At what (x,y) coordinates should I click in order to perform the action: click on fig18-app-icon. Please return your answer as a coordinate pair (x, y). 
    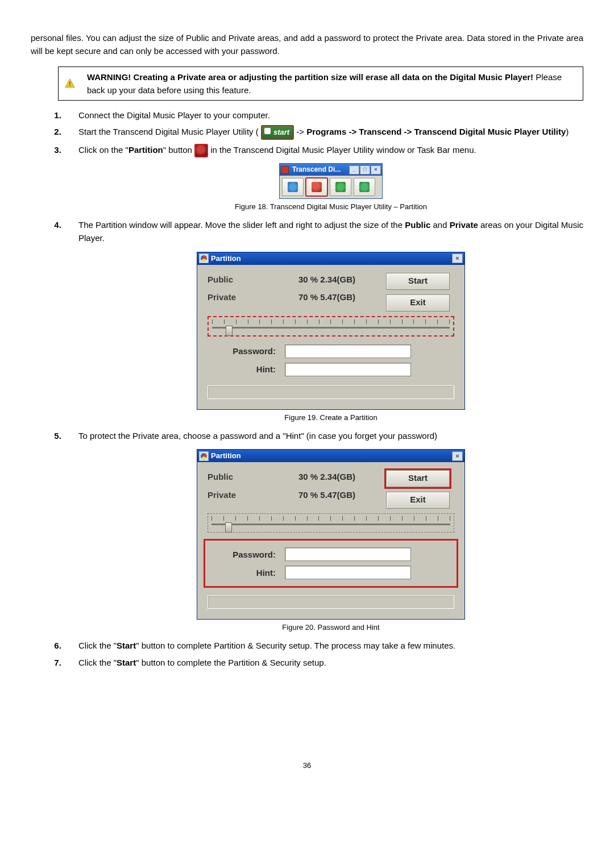
    Looking at the image, I should click on (285, 170).